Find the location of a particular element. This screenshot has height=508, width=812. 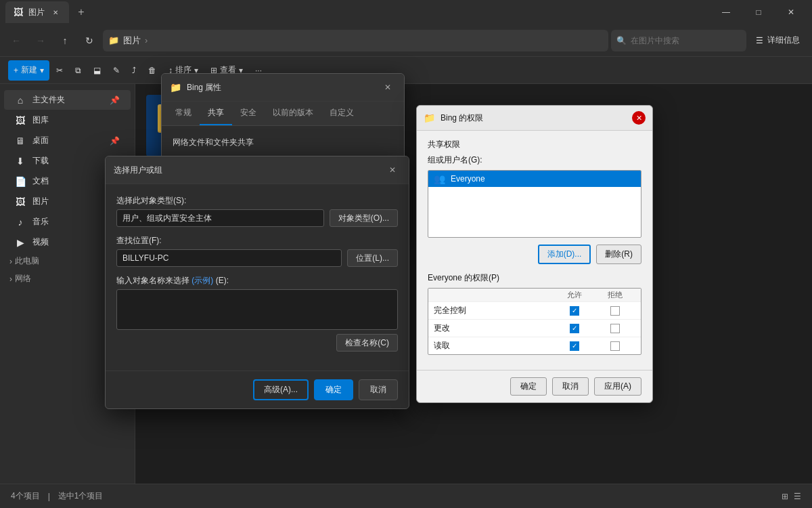

downloads-icon: ⬇ is located at coordinates (20, 161).